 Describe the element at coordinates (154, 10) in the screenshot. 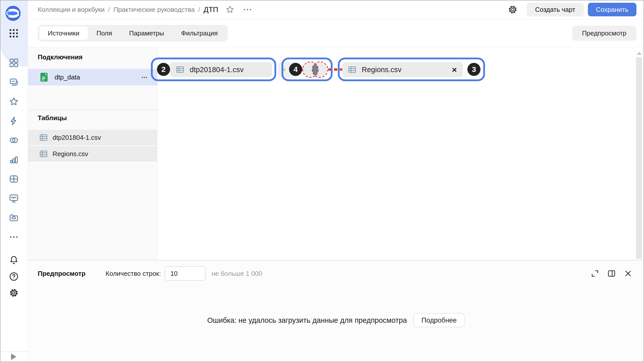

I see `breadcrumb-guides: Практические руководства` at that location.